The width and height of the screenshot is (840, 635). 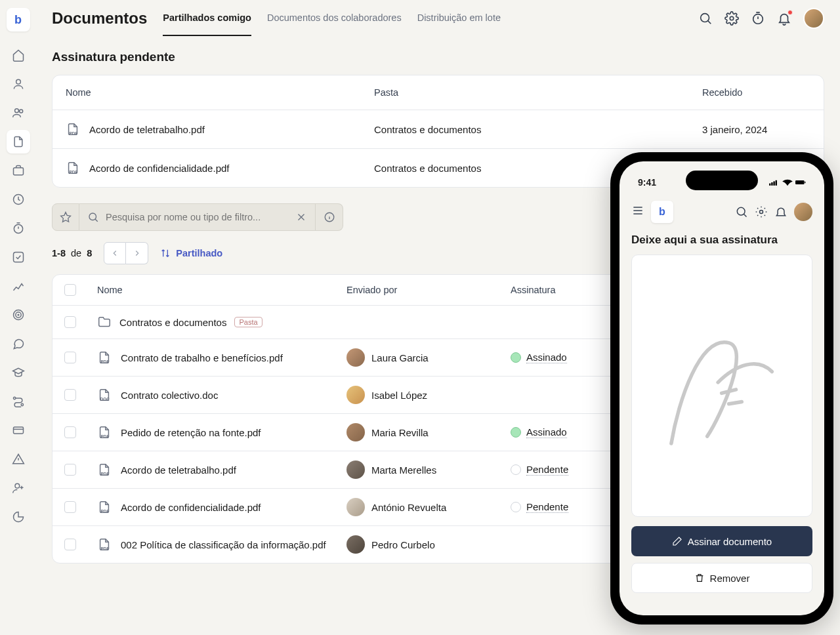 I want to click on nav-alert, so click(x=18, y=459).